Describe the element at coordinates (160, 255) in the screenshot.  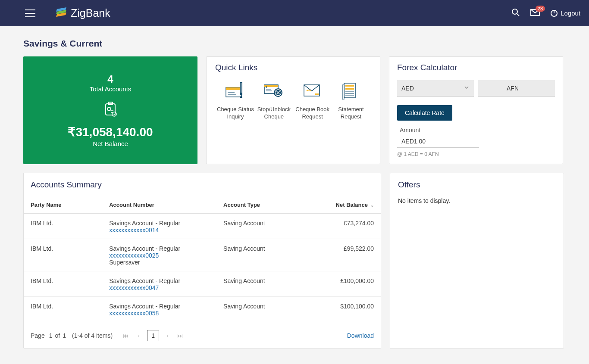
I see `cell-account: Savings Account - Regularxxxxxxxxxxxx002…` at that location.